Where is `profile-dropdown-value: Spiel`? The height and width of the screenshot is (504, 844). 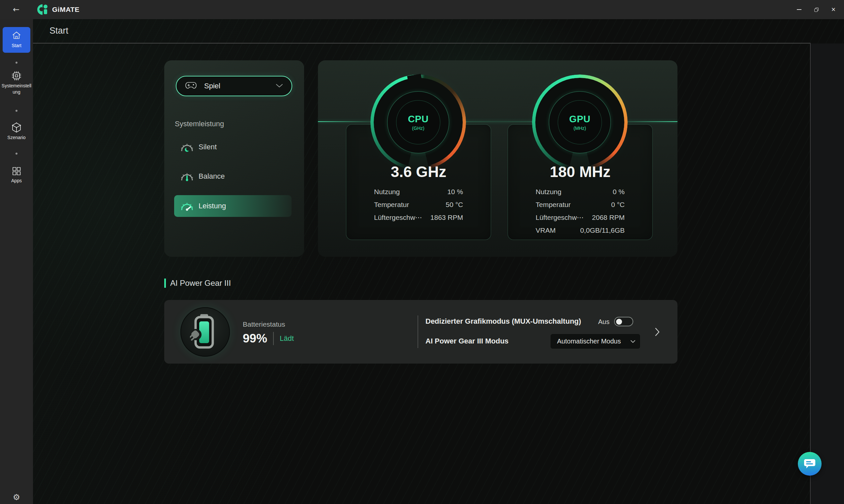
profile-dropdown-value: Spiel is located at coordinates (212, 86).